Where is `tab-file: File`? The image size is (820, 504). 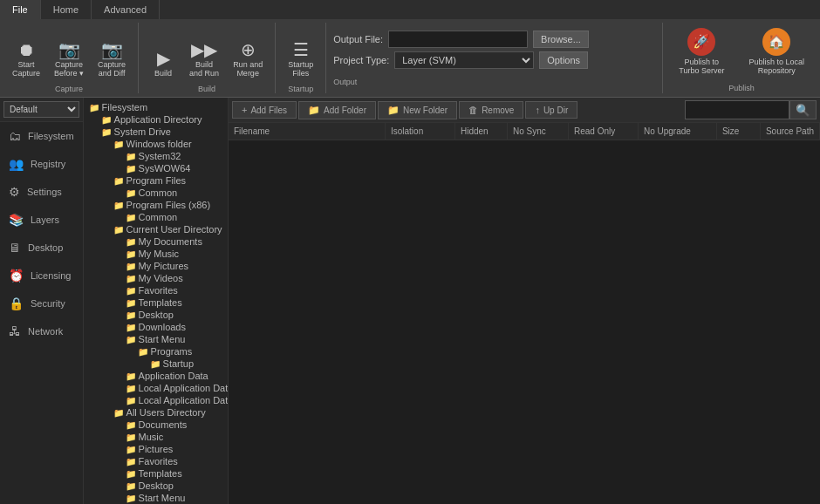
tab-file: File is located at coordinates (21, 10).